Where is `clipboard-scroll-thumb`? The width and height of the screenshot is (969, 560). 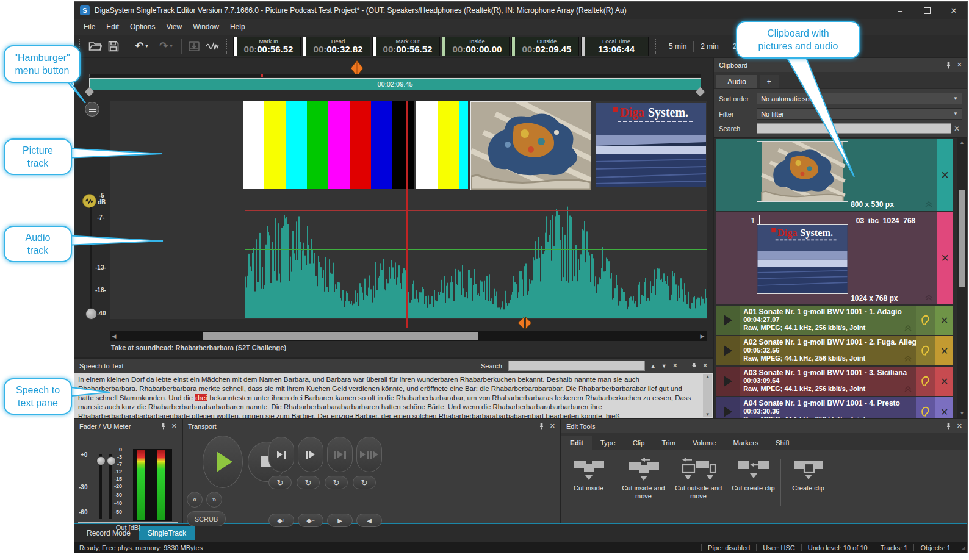 clipboard-scroll-thumb is located at coordinates (962, 239).